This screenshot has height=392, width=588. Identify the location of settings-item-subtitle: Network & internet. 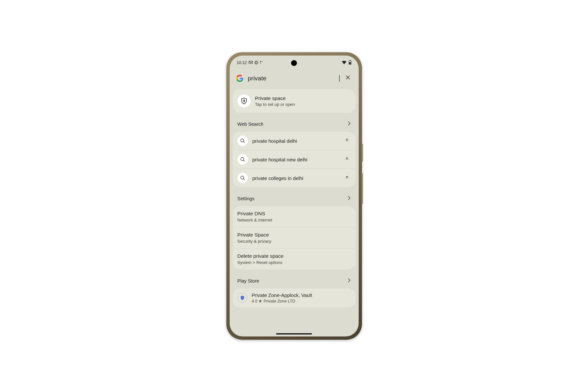
(294, 220).